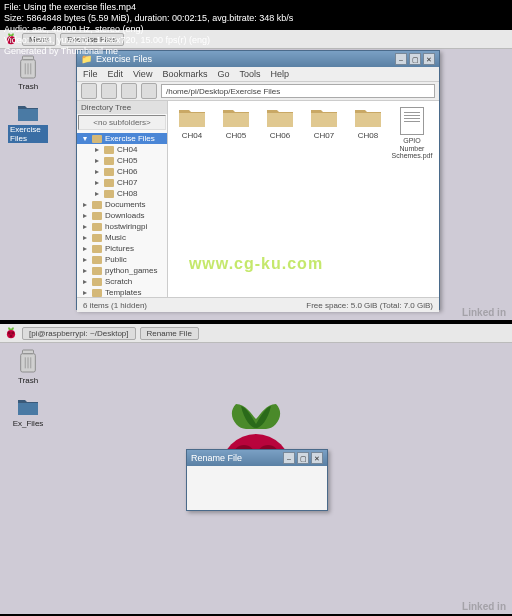 This screenshot has width=512, height=616. What do you see at coordinates (28, 134) in the screenshot?
I see `folder-label: Exercise Files` at bounding box center [28, 134].